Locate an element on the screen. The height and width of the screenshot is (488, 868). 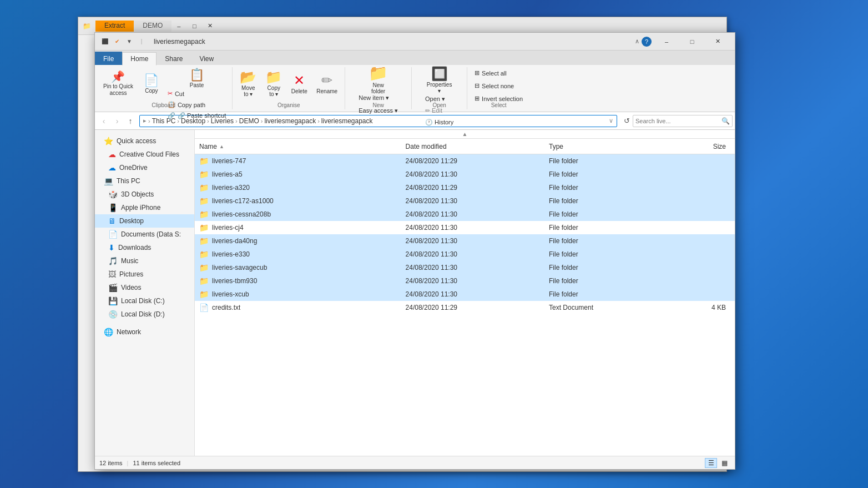
selected-count: 11 items selected is located at coordinates (157, 463).